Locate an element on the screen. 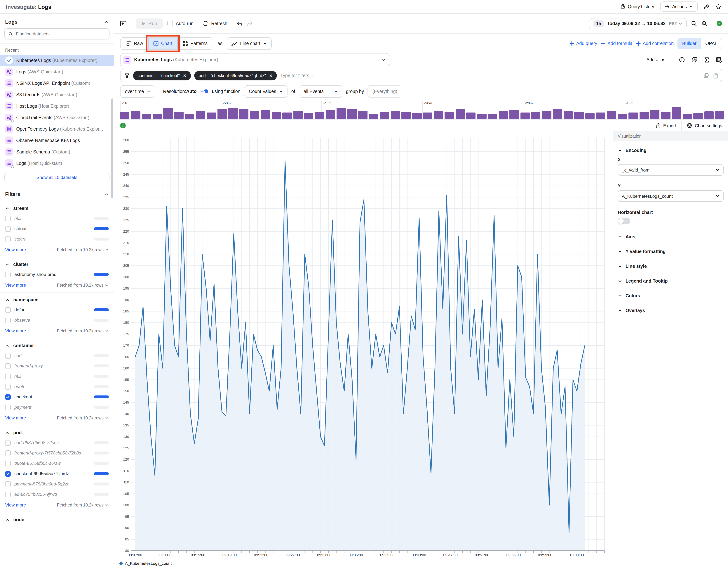 This screenshot has width=728, height=567. x-encoding-select: _c_valid_from is located at coordinates (671, 170).